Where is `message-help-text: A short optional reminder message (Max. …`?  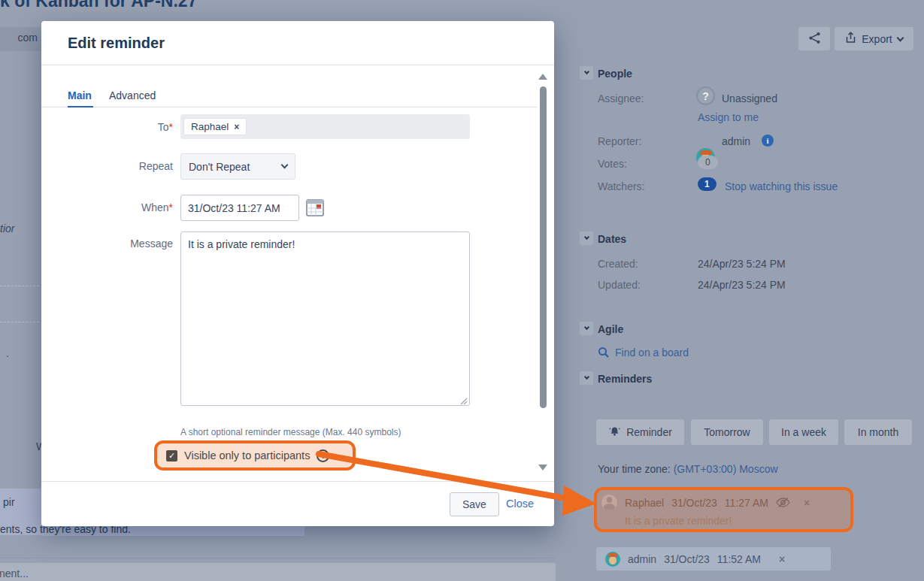 message-help-text: A short optional reminder message (Max. … is located at coordinates (290, 432).